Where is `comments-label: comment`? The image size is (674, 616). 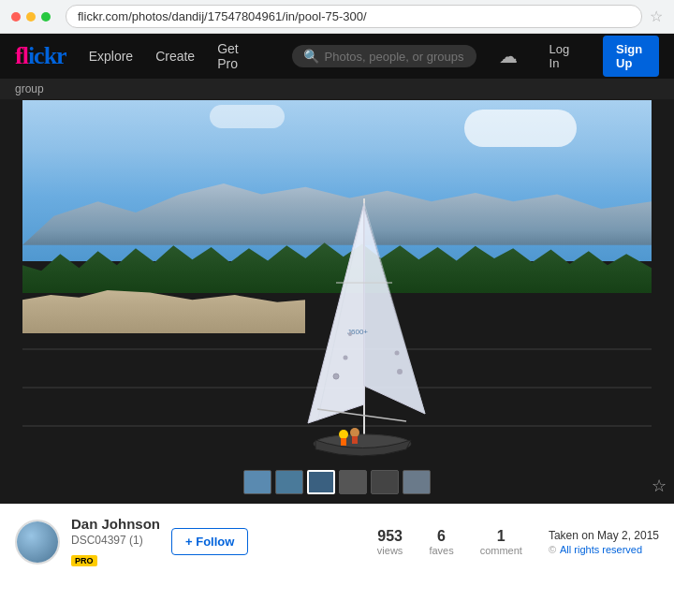
comments-label: comment is located at coordinates (502, 550).